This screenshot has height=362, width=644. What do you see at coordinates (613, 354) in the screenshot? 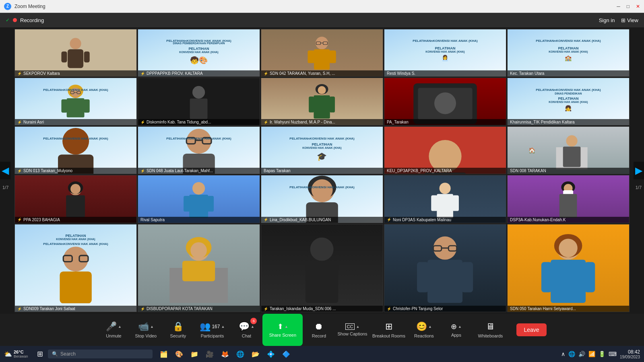
I see `keyboard-icon: ⌨` at bounding box center [613, 354].